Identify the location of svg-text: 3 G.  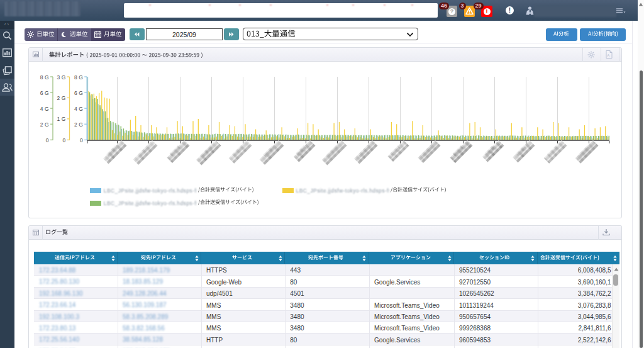
(62, 77).